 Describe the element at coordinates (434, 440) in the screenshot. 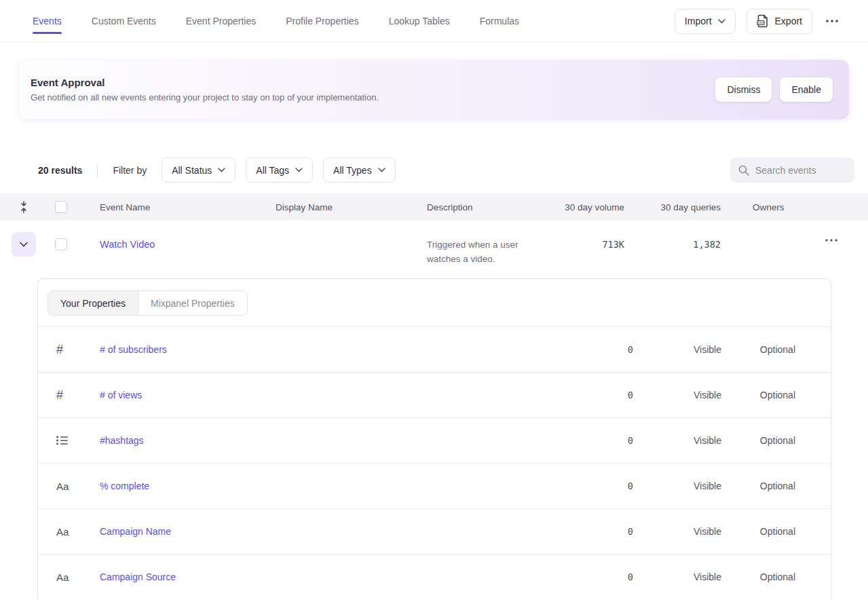

I see `property-row: #hashtags 0 Visible Optional` at that location.